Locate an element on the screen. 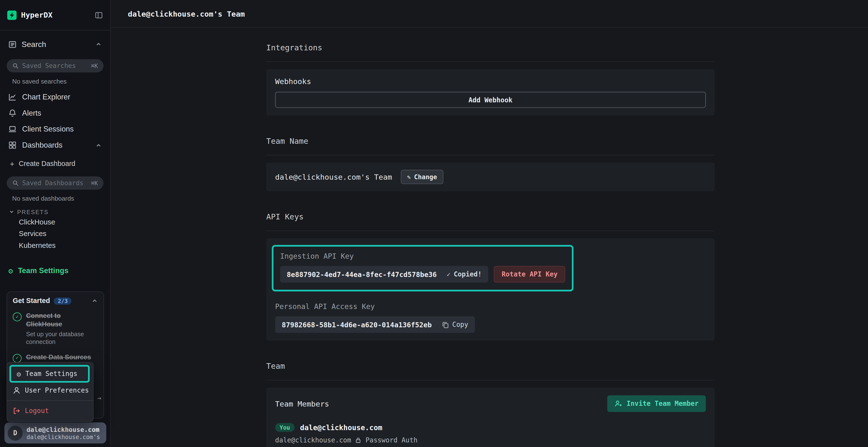  menu-item-label: Logout is located at coordinates (37, 411).